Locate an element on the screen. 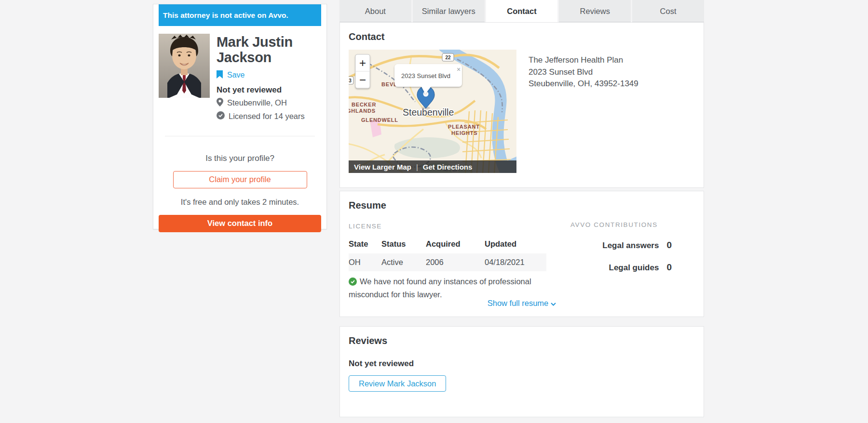 The height and width of the screenshot is (423, 868). zoom-out-button: − is located at coordinates (363, 80).